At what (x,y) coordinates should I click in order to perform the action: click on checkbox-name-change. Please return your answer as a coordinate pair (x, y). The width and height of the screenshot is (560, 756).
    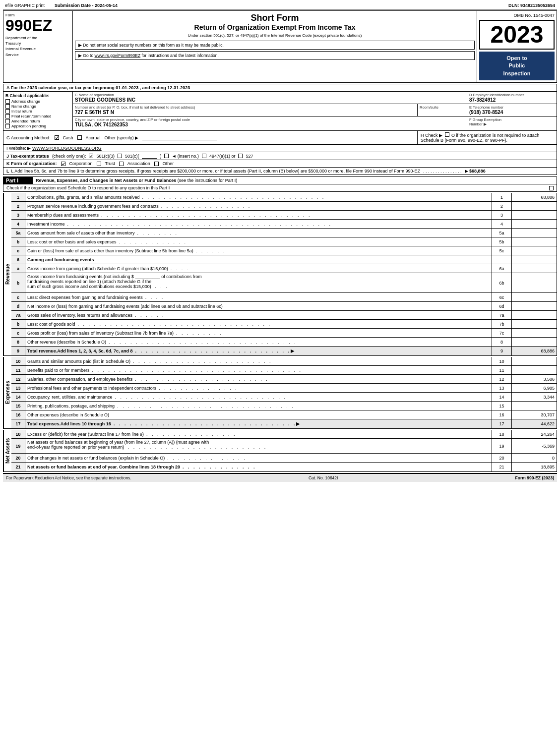
    Looking at the image, I should click on (8, 106).